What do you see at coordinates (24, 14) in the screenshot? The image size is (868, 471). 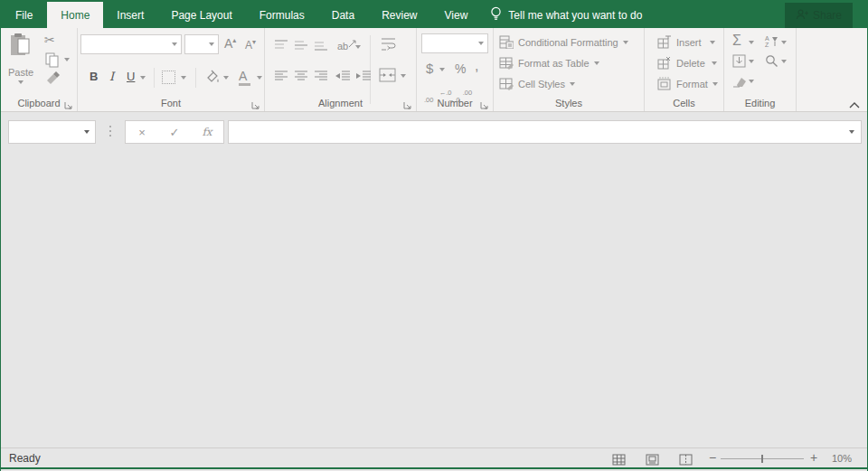 I see `tab-file: File` at bounding box center [24, 14].